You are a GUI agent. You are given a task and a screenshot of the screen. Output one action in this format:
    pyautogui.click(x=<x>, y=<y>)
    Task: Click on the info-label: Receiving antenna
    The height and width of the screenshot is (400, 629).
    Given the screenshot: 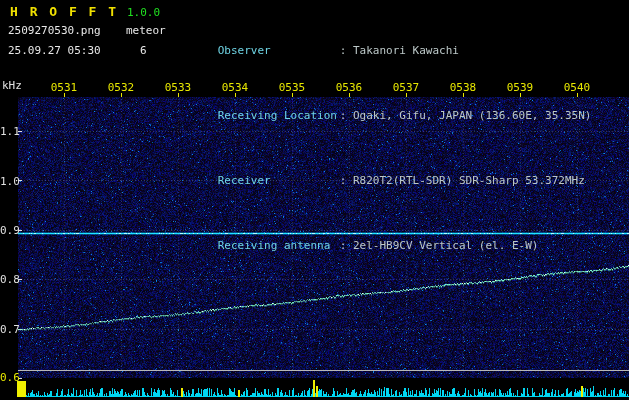 What is the action you would take?
    pyautogui.click(x=279, y=246)
    